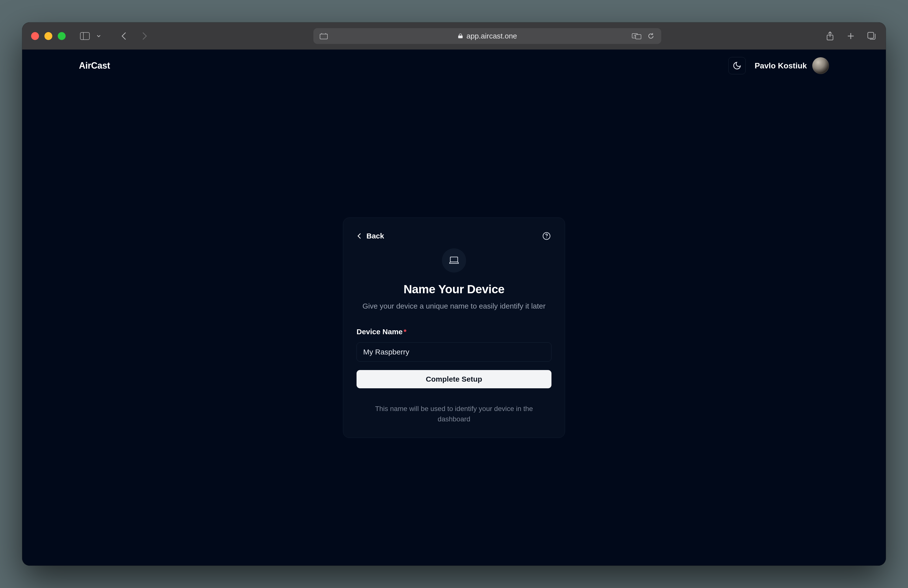 The width and height of the screenshot is (908, 588). Describe the element at coordinates (48, 36) in the screenshot. I see `minimize-window-button` at that location.